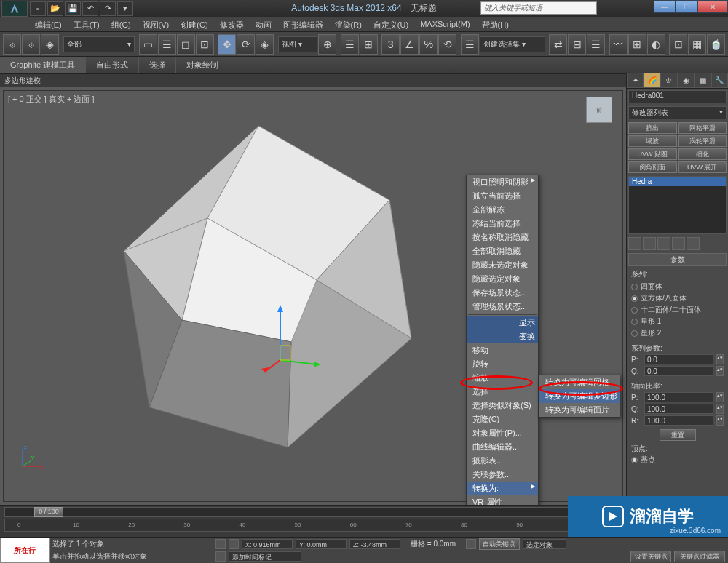  Describe the element at coordinates (678, 397) in the screenshot. I see `axis-p: 100.0` at that location.